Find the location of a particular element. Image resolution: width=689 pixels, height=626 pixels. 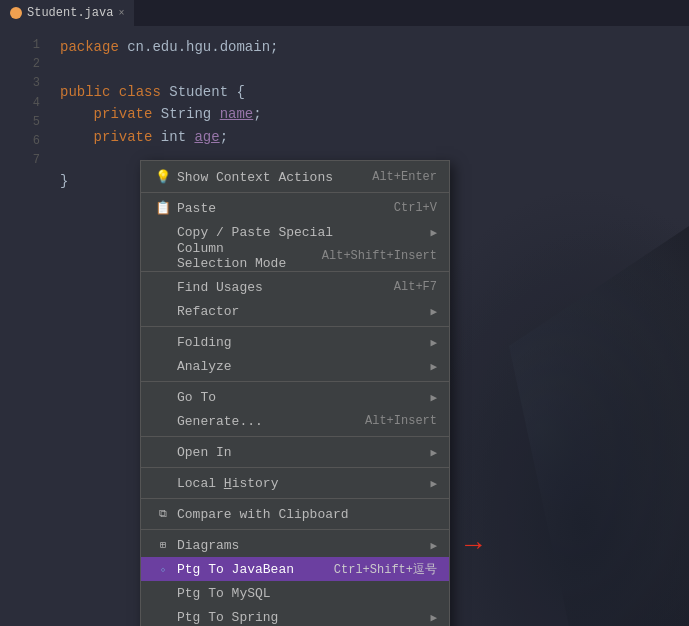

menu-label-refactor: Refactor is located at coordinates (301, 312).